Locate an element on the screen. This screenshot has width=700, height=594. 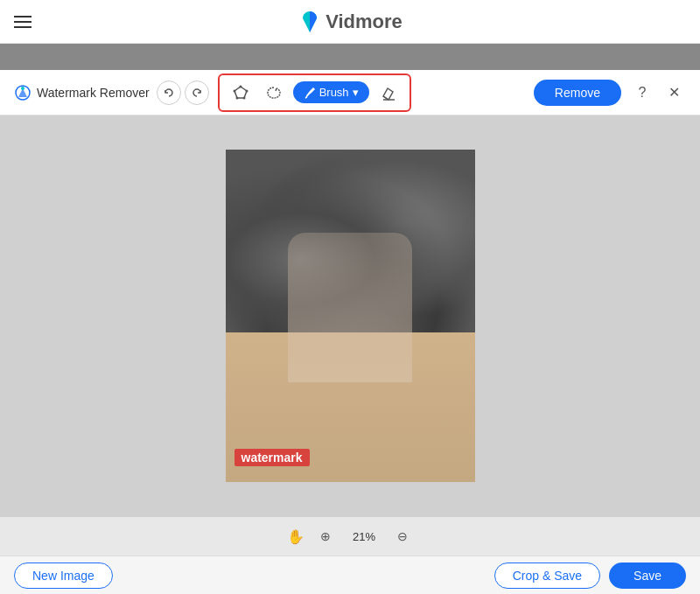
toolbar-left: Watermark Remover is located at coordinates (112, 93).